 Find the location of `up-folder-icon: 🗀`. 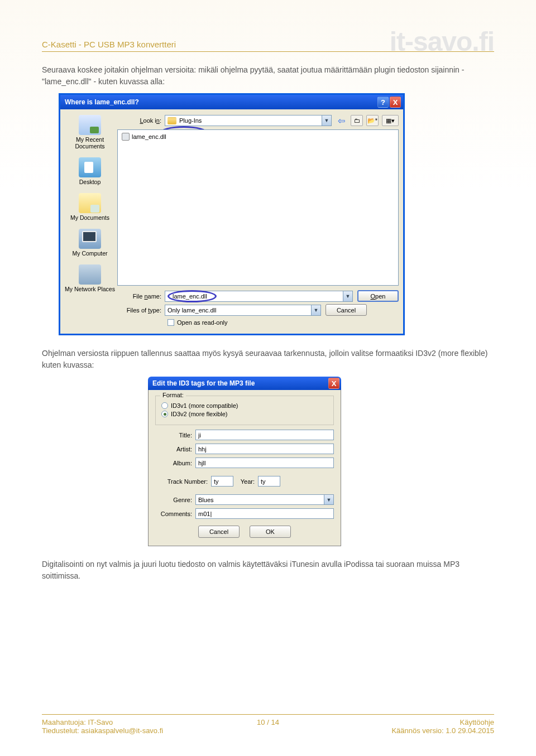

up-folder-icon: 🗀 is located at coordinates (357, 121).